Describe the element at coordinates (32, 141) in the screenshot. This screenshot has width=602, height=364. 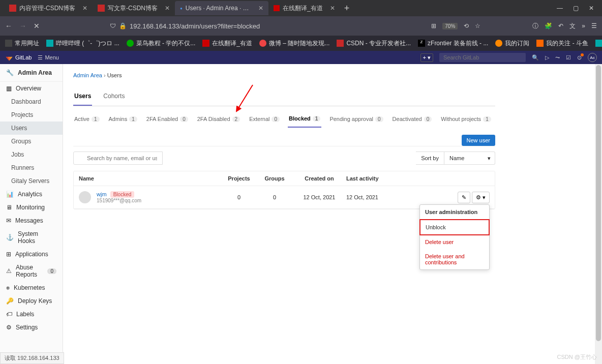
I see `sidebar-item-groups: Groups` at that location.